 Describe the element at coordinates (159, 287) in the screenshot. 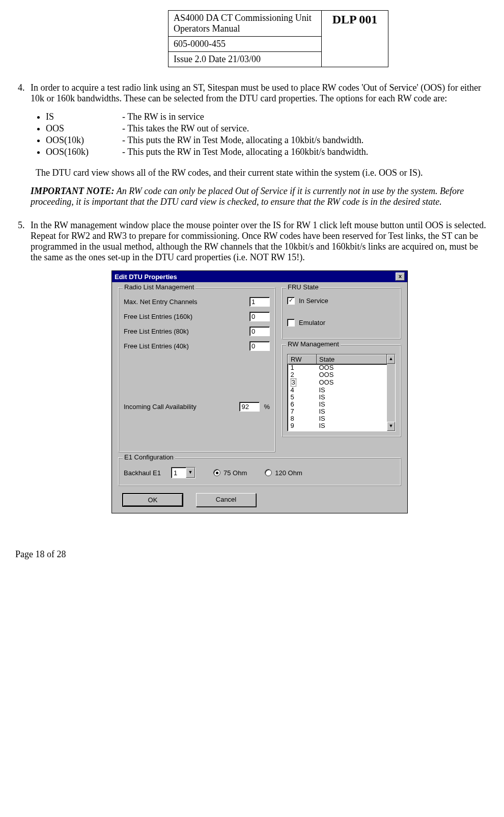

I see `radio-list-legend: Radio List Management` at that location.